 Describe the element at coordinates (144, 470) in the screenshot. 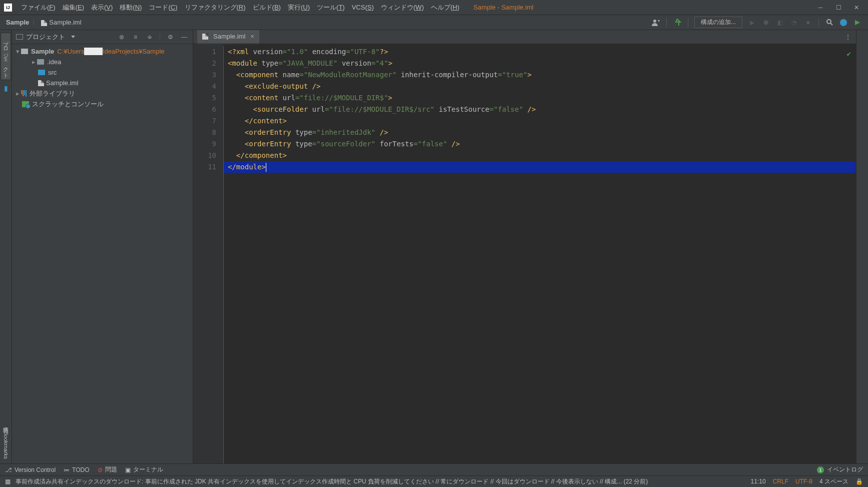

I see `tw-terminal: ▣ターミナル` at that location.